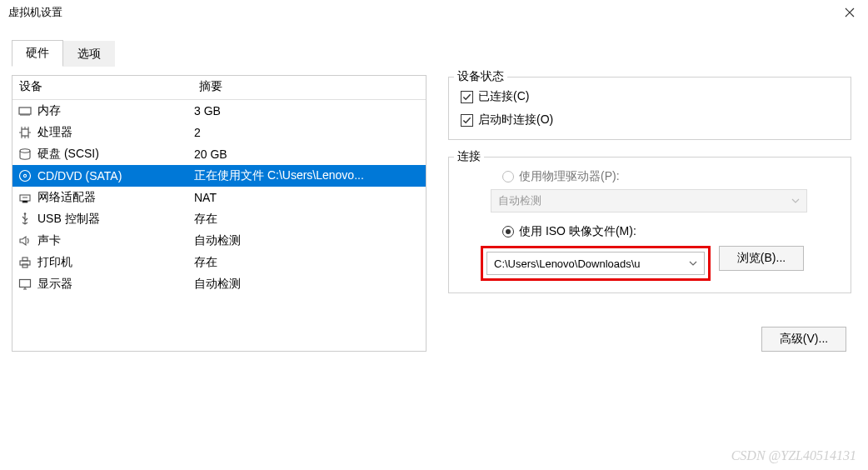  Describe the element at coordinates (67, 198) in the screenshot. I see `device-name: 网络适配器` at that location.